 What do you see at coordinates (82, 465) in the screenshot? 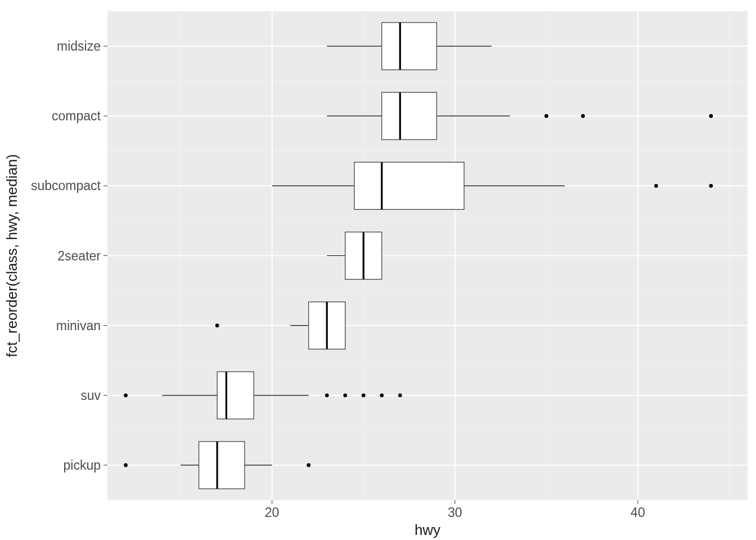
I see `y-tick-label: pickup` at bounding box center [82, 465].